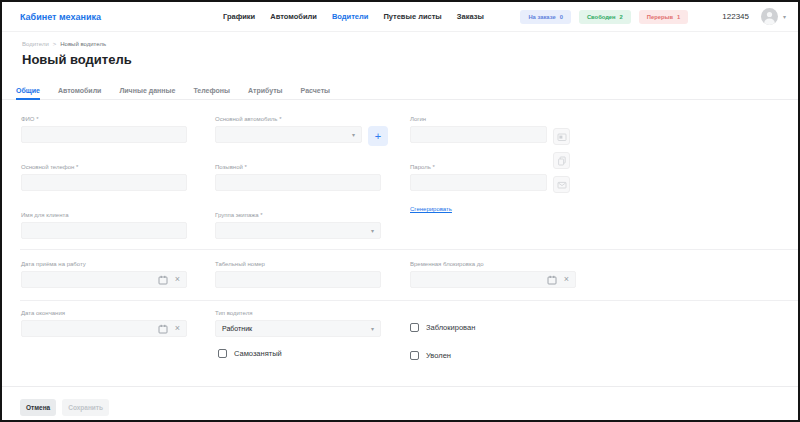 This screenshot has height=422, width=800. What do you see at coordinates (562, 160) in the screenshot?
I see `copy-button` at bounding box center [562, 160].